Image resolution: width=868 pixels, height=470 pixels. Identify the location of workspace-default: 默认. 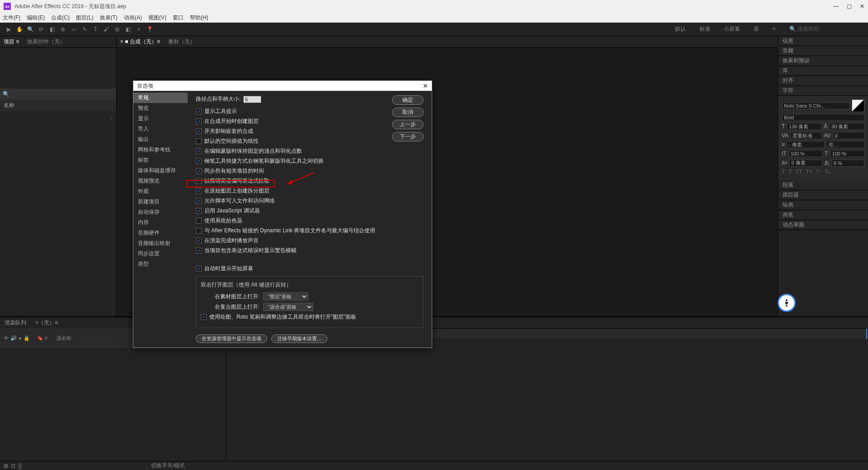
(680, 29).